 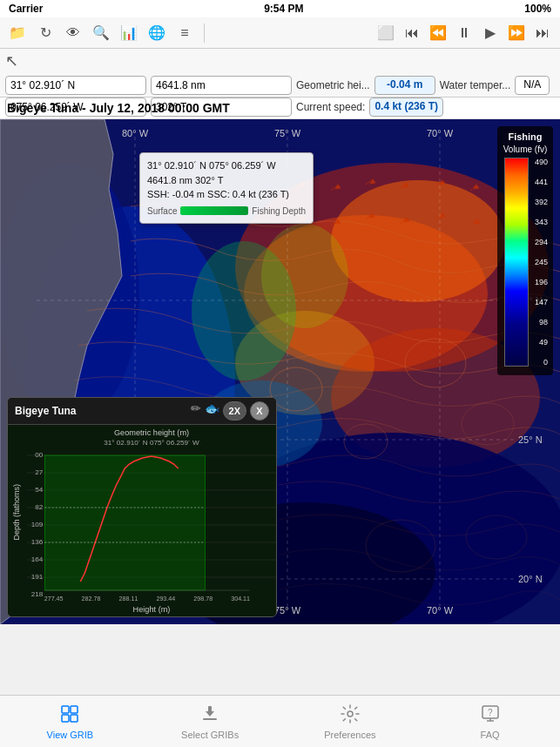 What do you see at coordinates (525, 251) in the screenshot?
I see `color-legend: Fishing Volume (fv) 490 441 392 343 294 …` at bounding box center [525, 251].